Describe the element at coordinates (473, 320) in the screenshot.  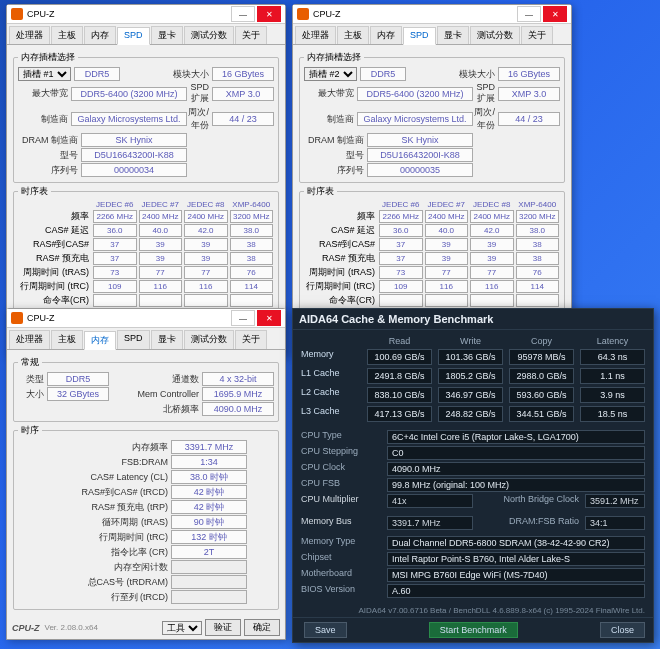
I see `aida-title: AIDA64 Cache & Memory Benchmark` at that location.